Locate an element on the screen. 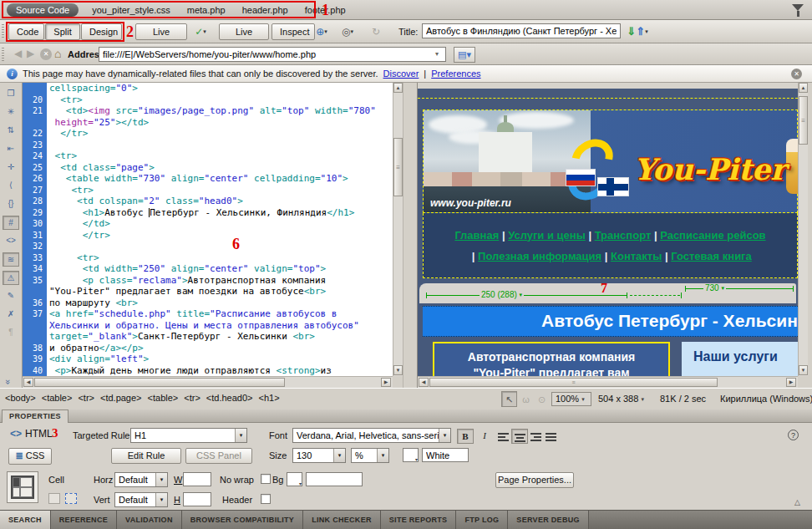 The image size is (812, 529). collapse-full-tag-icon: ⇅ is located at coordinates (11, 130).